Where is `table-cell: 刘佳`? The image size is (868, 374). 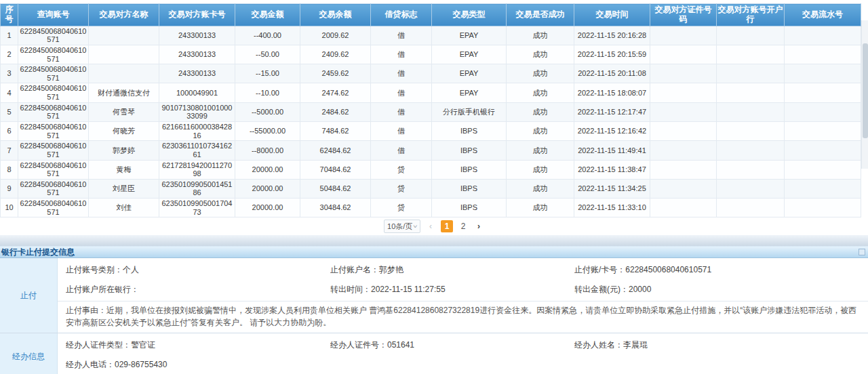
table-cell: 刘佳 is located at coordinates (124, 208).